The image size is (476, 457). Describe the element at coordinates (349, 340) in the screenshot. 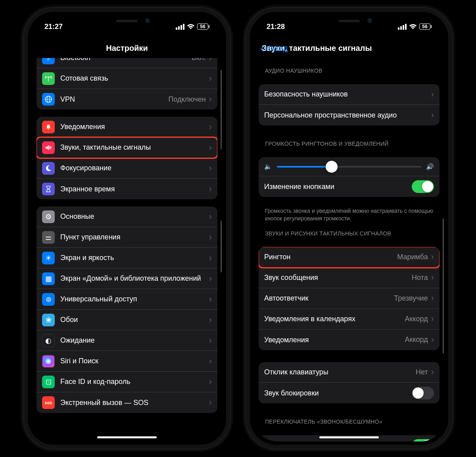

I see `row-sound-4: УведомленияАккорд›` at that location.